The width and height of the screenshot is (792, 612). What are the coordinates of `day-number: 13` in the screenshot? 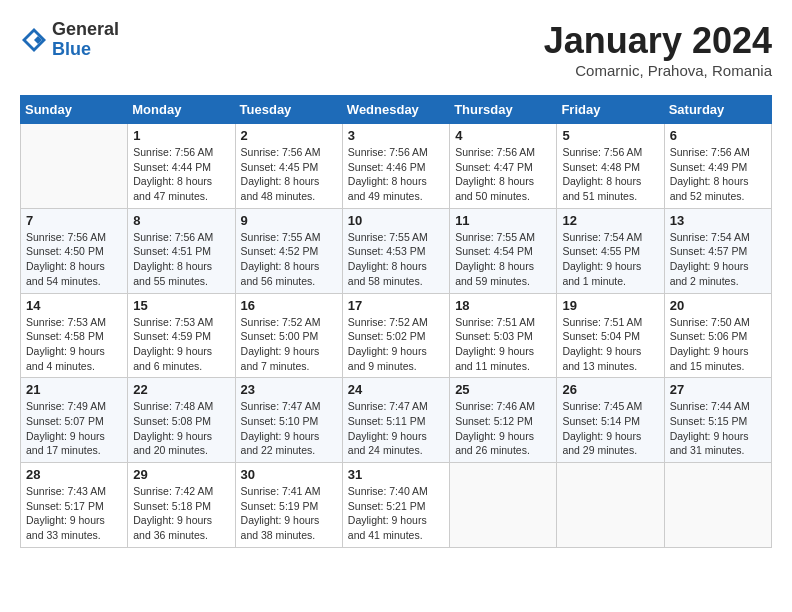 It's located at (718, 220).